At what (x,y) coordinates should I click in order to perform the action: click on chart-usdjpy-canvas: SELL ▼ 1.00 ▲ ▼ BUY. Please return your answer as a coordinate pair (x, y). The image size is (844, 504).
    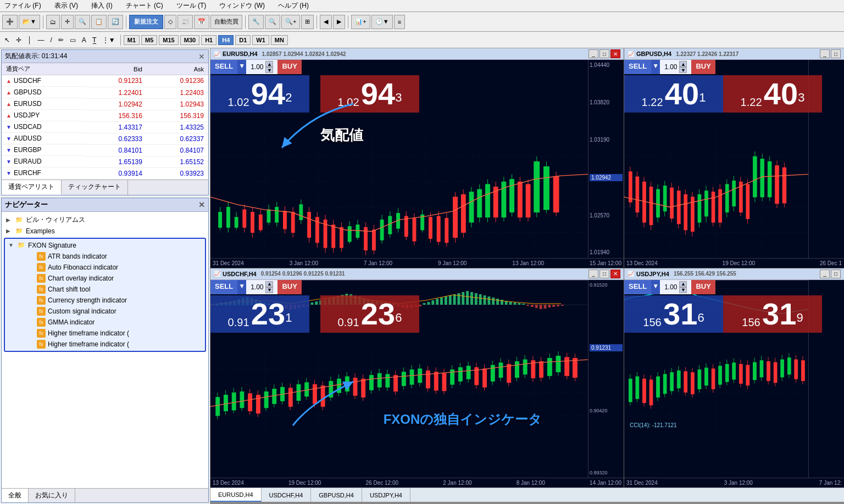
    Looking at the image, I should click on (717, 379).